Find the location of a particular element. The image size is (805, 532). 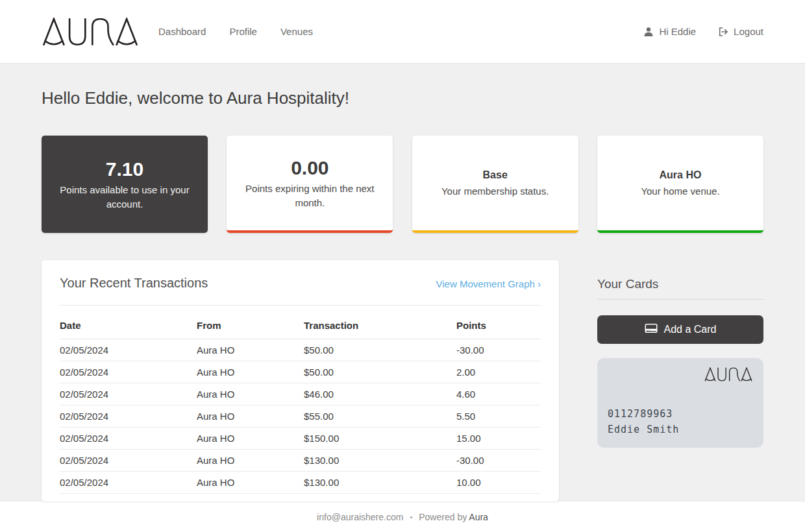

table-row: 02/05/2024 Aura HO $55.00 5.50 is located at coordinates (300, 417).